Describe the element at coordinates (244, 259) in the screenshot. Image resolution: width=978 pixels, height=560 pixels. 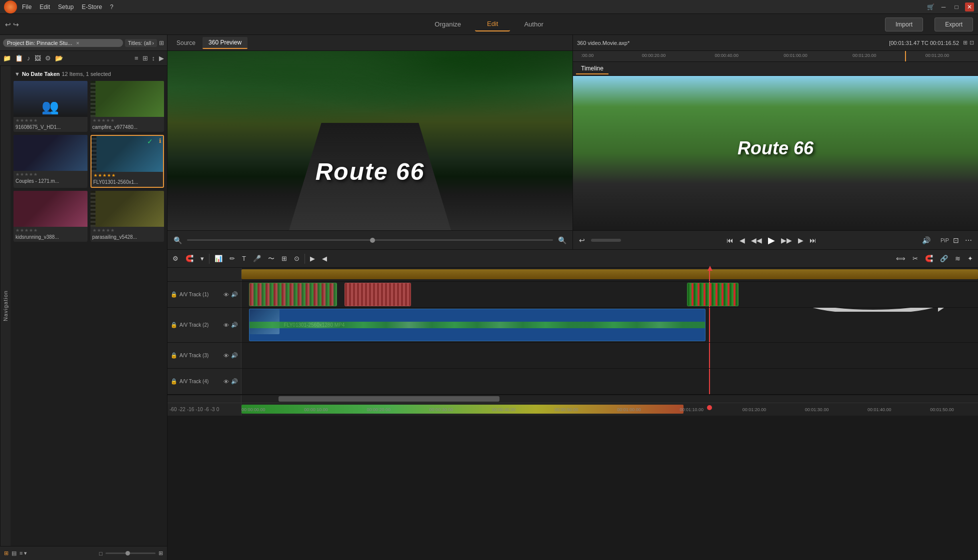
I see `tl-text-icon: T` at that location.